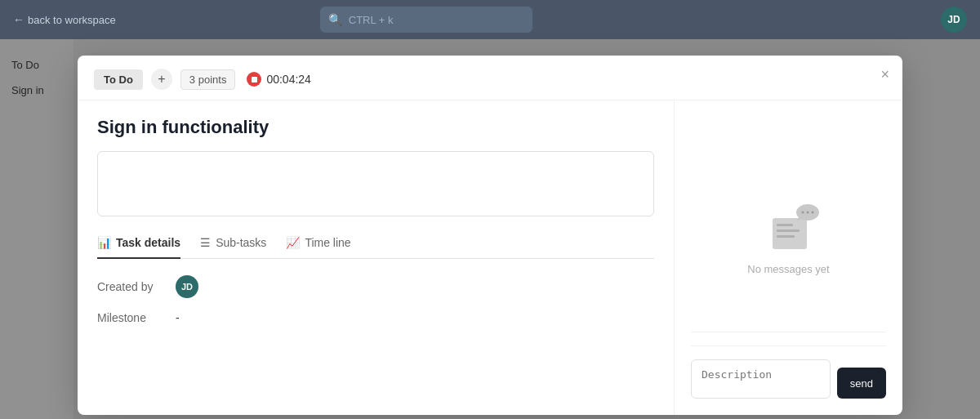  What do you see at coordinates (788, 224) in the screenshot?
I see `no-messages-section: No messages yet` at bounding box center [788, 224].